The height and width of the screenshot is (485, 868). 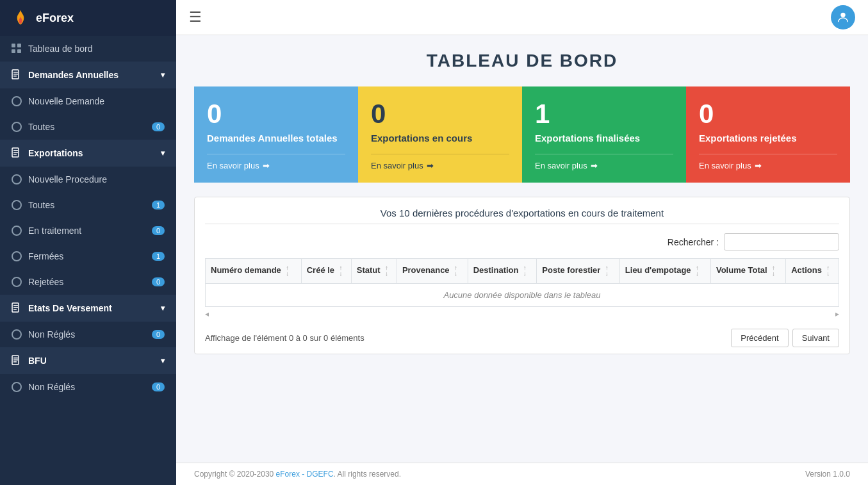 I want to click on topbar: ☰, so click(x=522, y=18).